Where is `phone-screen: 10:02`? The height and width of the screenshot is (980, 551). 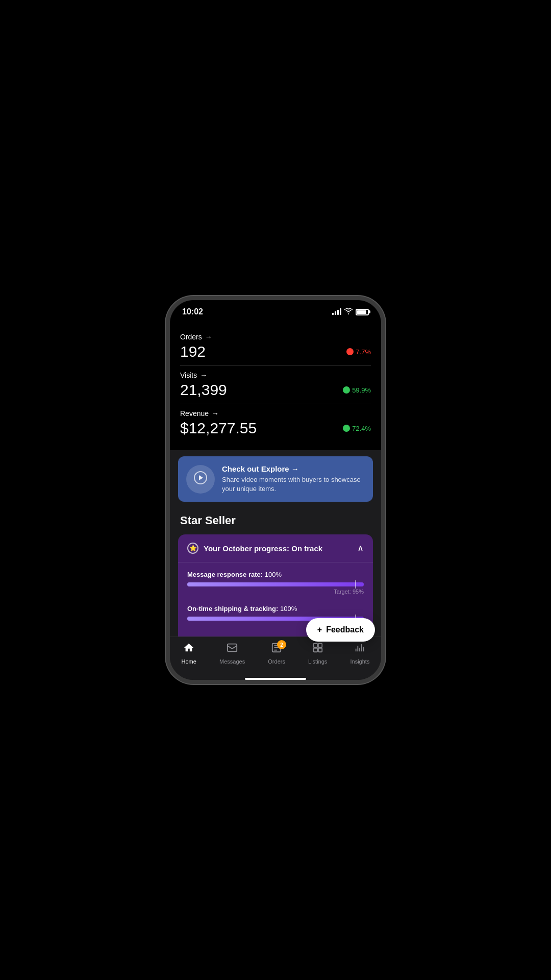
phone-screen: 10:02 is located at coordinates (276, 490).